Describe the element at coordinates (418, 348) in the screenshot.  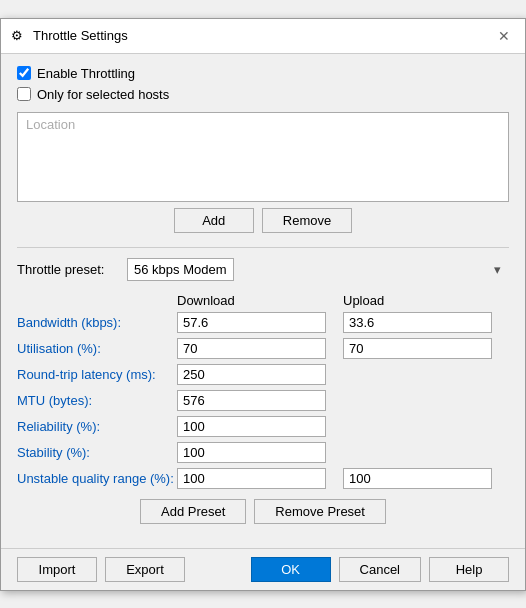
I see `utilisation-upload-input` at that location.